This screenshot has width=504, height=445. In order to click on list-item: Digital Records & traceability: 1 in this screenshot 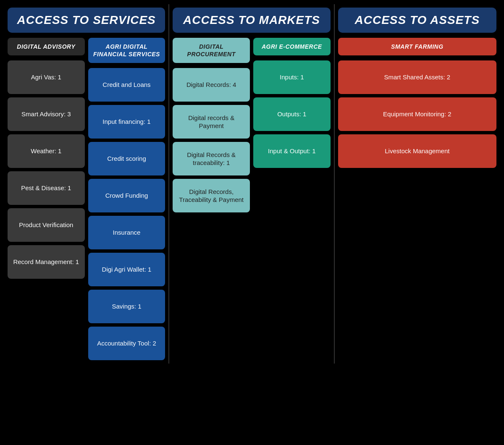, I will do `click(211, 159)`.